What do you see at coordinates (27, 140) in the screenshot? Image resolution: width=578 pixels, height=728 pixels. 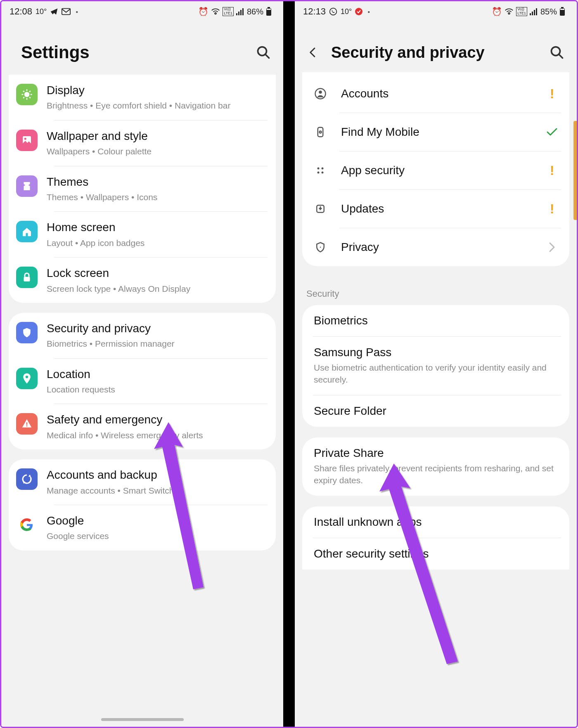 I see `wallpaper-icon` at bounding box center [27, 140].